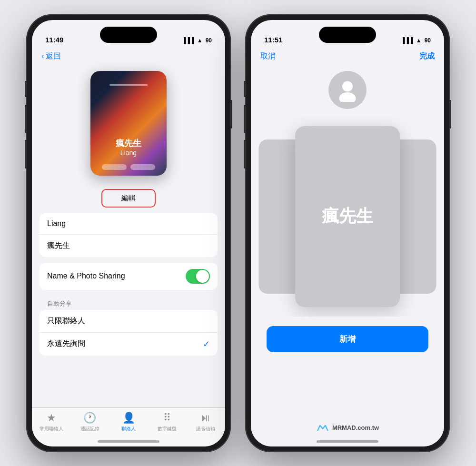  Describe the element at coordinates (129, 235) in the screenshot. I see `name-fields-list: Liang 瘋先生` at that location.